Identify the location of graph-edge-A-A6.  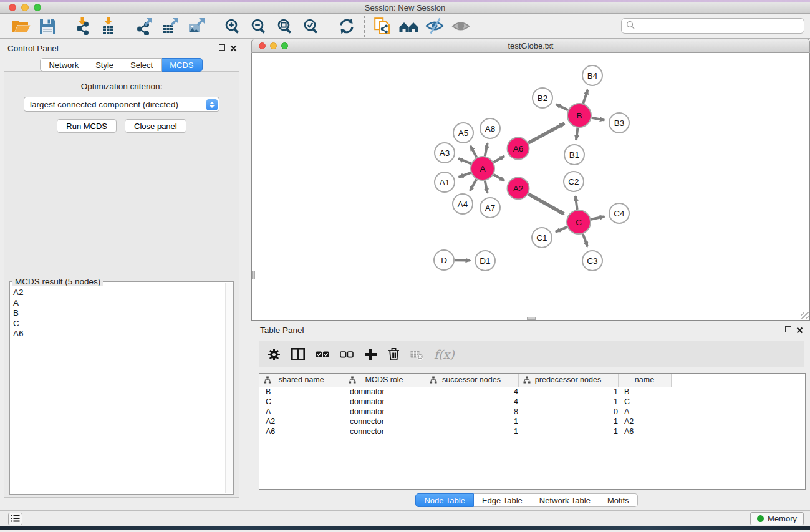
(499, 160).